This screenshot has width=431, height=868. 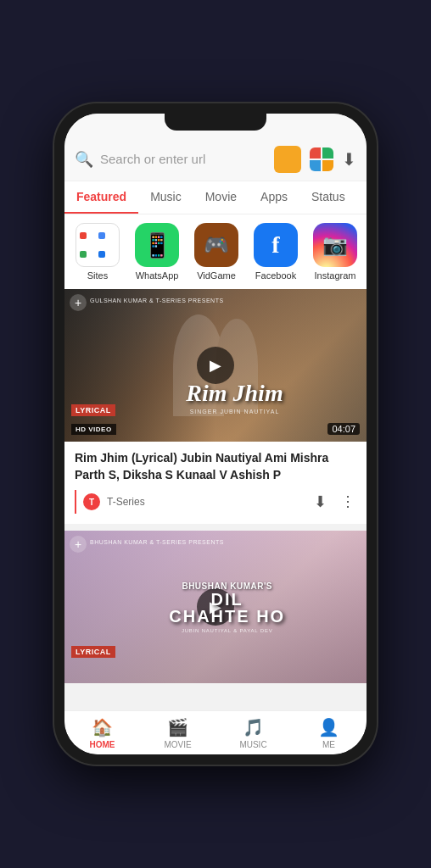 I want to click on tabs-bar: Featured Music Movie Apps Status Image, so click(x=216, y=198).